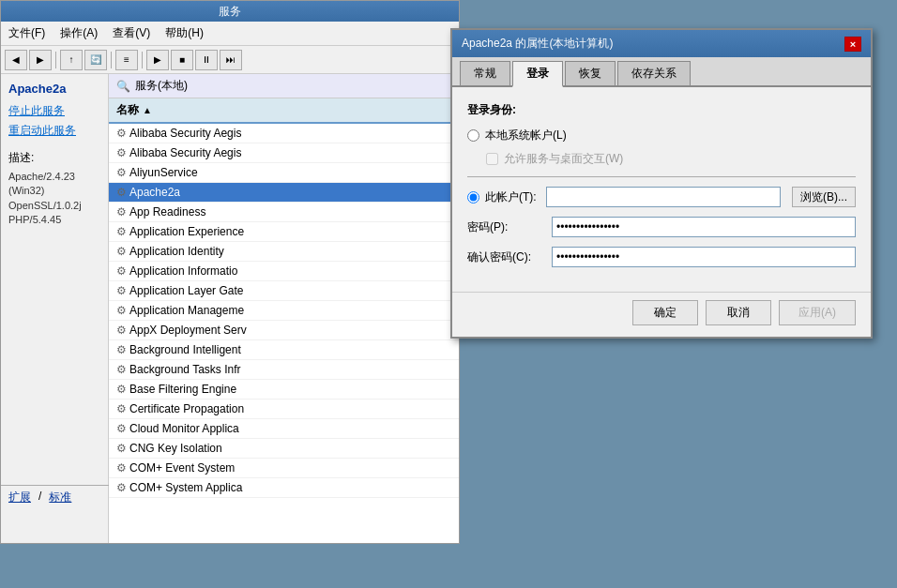 The width and height of the screenshot is (897, 588). What do you see at coordinates (176, 251) in the screenshot?
I see `service-name: Application Identity` at bounding box center [176, 251].